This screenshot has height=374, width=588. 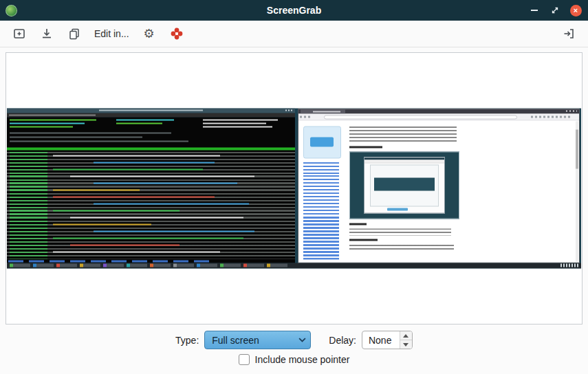 I want to click on htop-header-row, so click(x=151, y=149).